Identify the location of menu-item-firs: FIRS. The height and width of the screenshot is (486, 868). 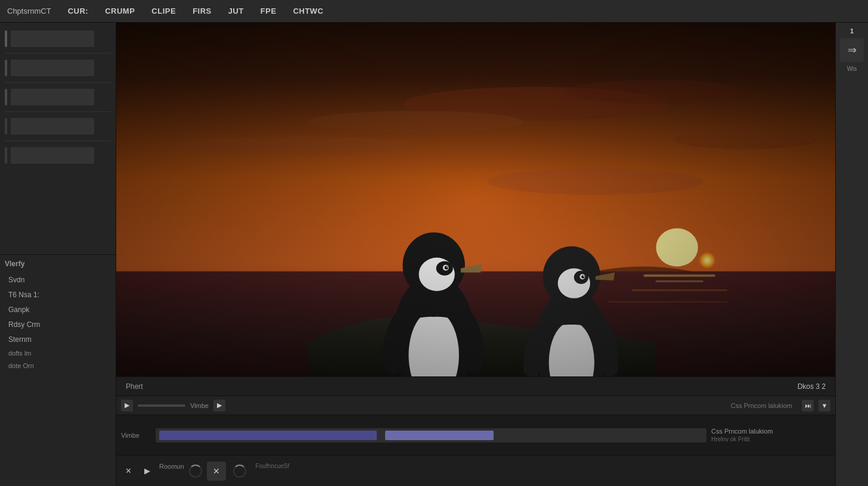
(202, 11).